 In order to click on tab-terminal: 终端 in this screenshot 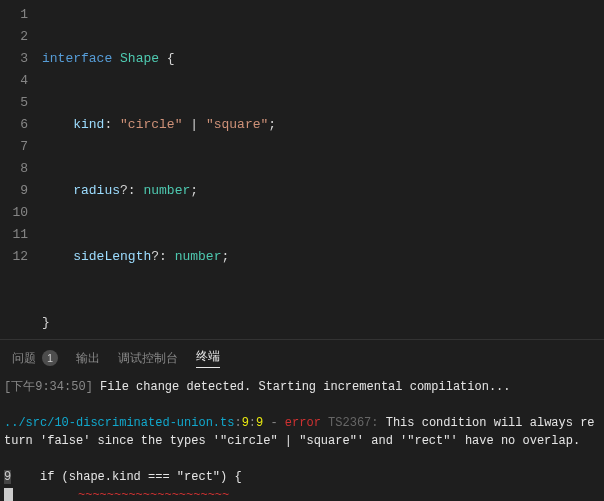, I will do `click(208, 358)`.